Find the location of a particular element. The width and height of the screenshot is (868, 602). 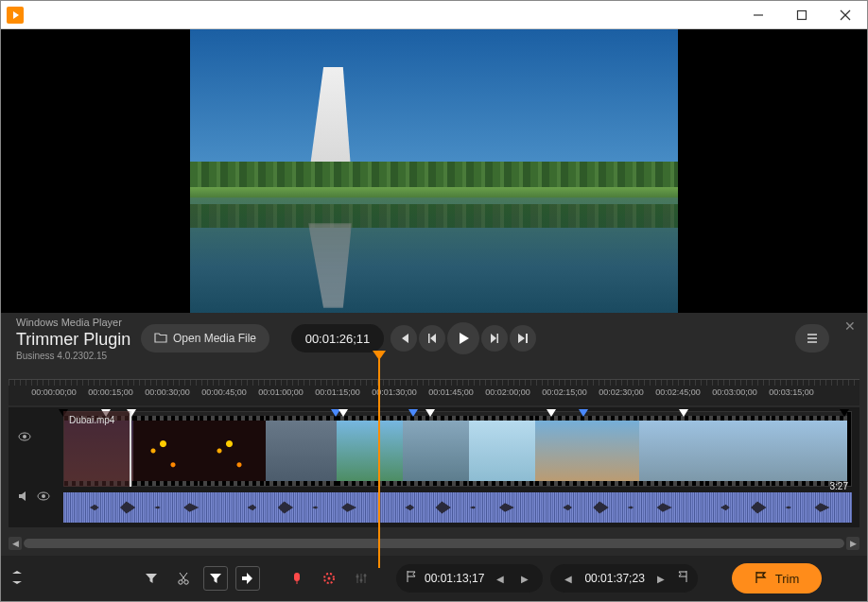

mark-in-icon is located at coordinates (216, 578).